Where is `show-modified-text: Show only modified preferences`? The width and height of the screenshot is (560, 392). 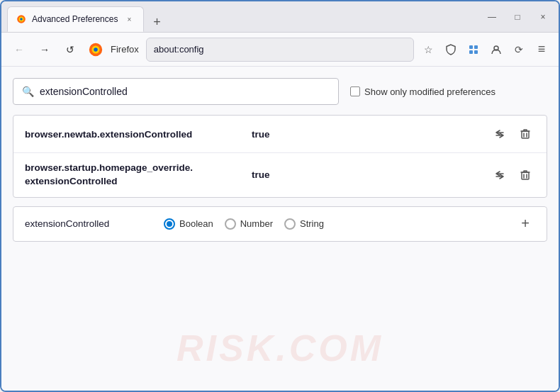 show-modified-text: Show only modified preferences is located at coordinates (430, 92).